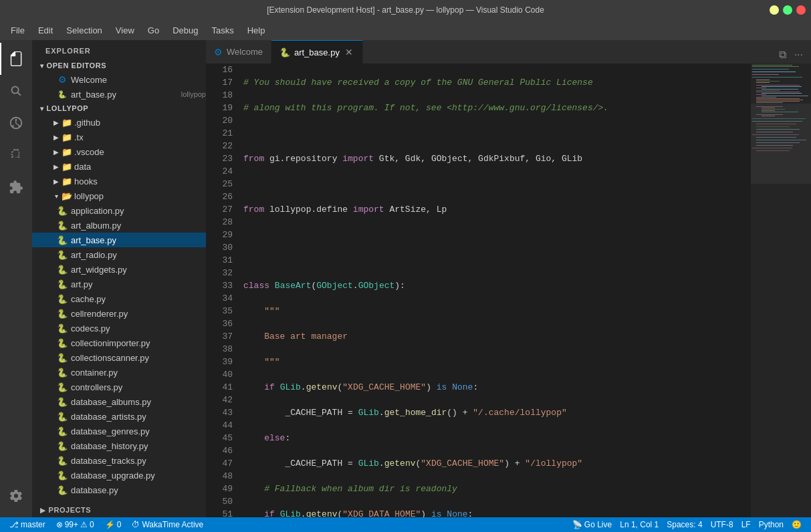 The height and width of the screenshot is (532, 811). Describe the element at coordinates (119, 490) in the screenshot. I see `file-database: 🐍 database.py` at that location.